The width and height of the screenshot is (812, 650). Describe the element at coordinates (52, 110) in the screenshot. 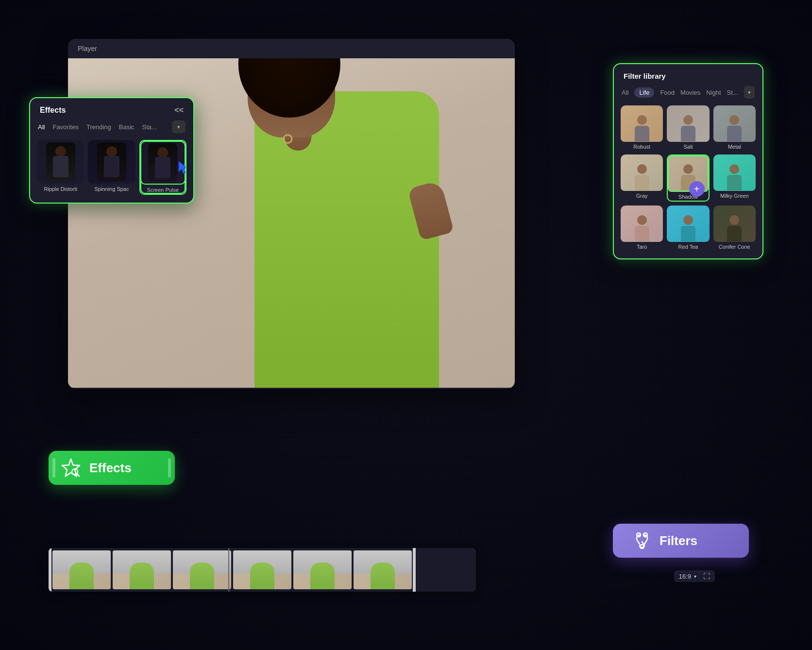

I see `effects-panel-title: Effects` at that location.